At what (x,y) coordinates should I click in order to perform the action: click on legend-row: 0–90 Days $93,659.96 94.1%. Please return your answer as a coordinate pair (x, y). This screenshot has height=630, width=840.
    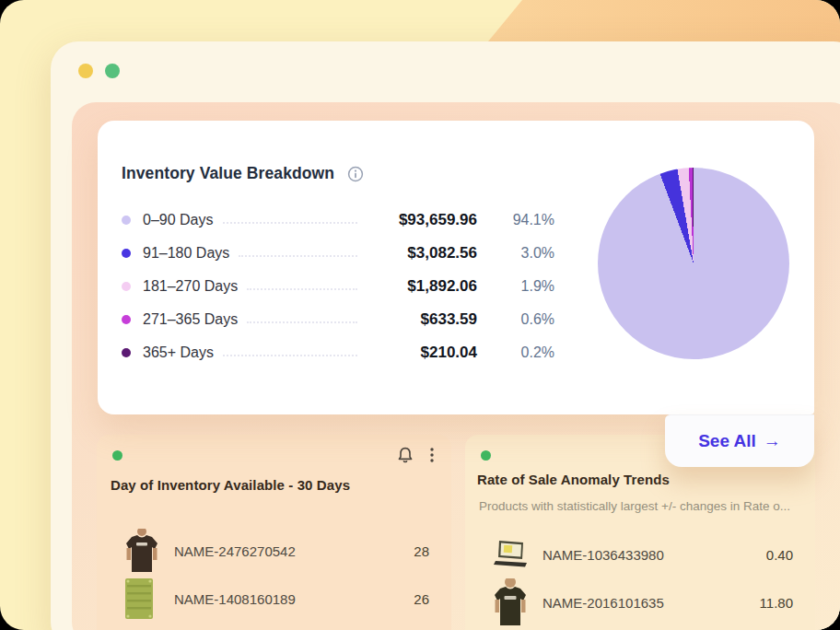
    Looking at the image, I should click on (338, 220).